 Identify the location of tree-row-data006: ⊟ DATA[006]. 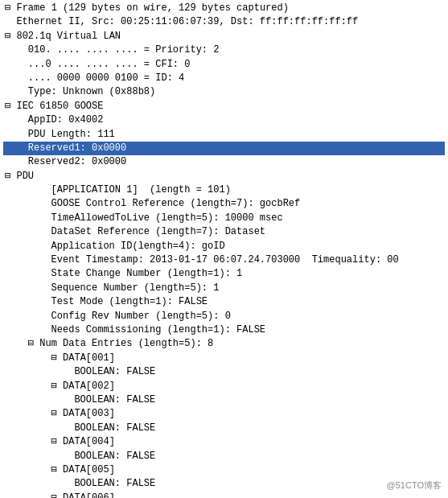
(224, 495).